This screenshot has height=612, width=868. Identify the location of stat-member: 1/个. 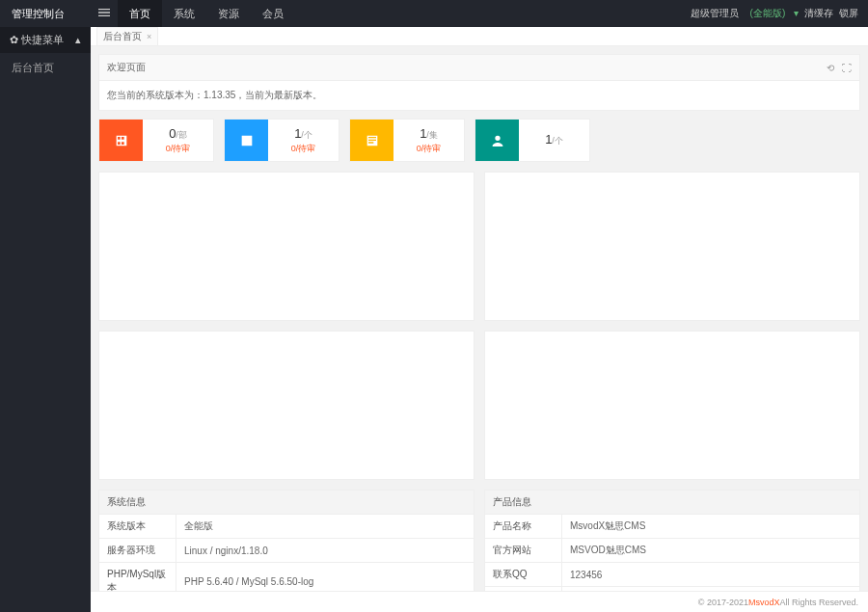
(532, 141).